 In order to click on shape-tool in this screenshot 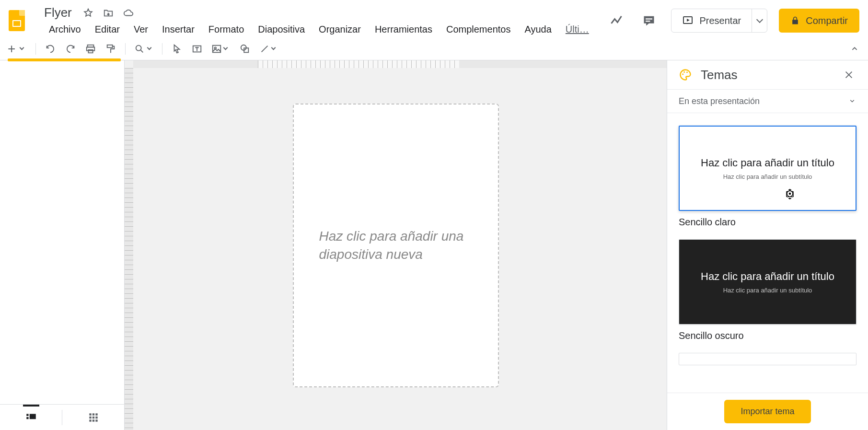, I will do `click(245, 49)`.